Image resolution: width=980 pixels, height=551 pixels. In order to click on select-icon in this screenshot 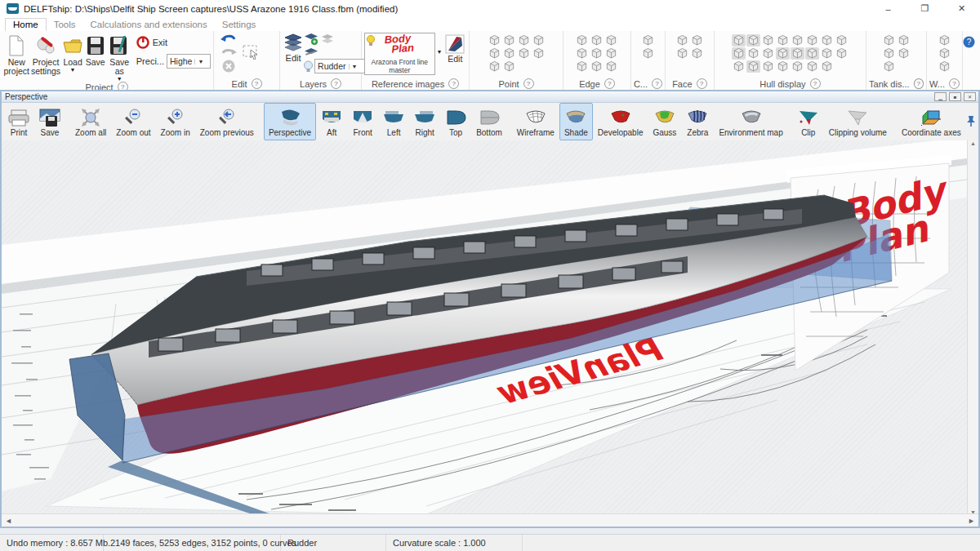, I will do `click(252, 51)`.